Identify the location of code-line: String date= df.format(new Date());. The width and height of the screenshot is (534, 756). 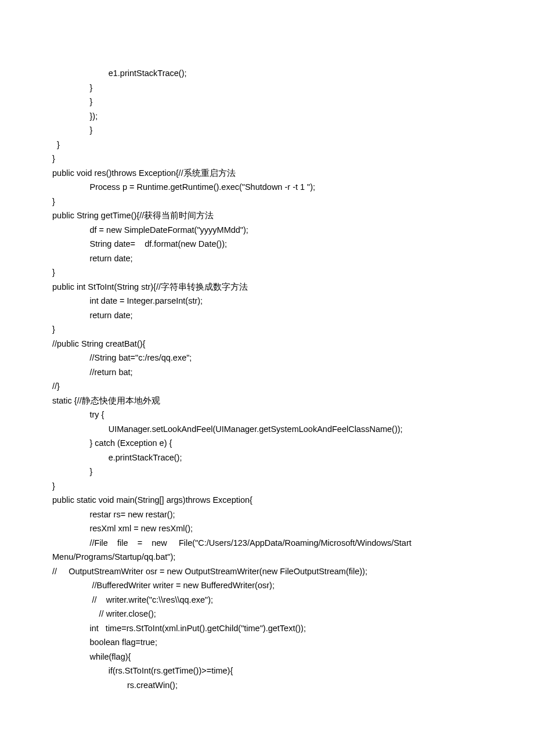
(267, 244).